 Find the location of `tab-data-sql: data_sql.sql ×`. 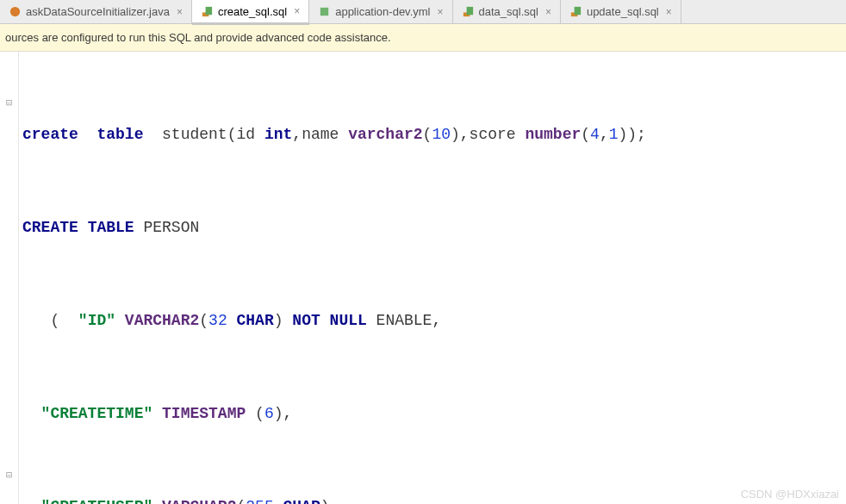

tab-data-sql: data_sql.sql × is located at coordinates (507, 12).